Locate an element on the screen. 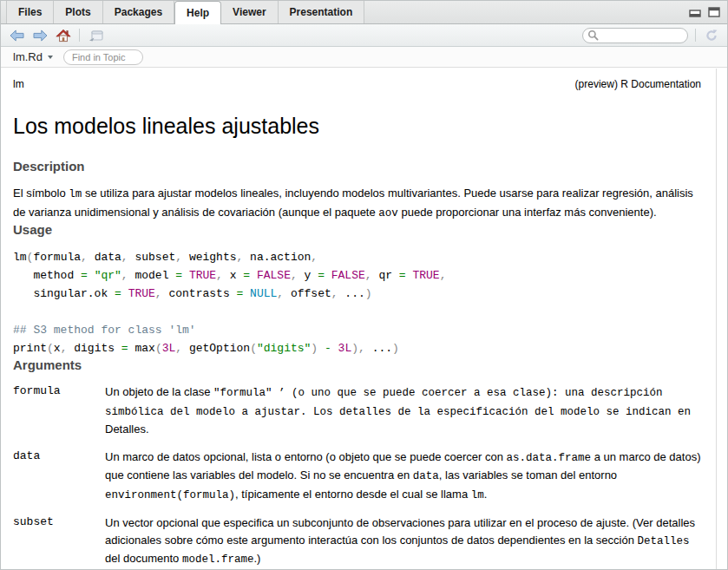 The width and height of the screenshot is (728, 570). code-line: singular.ok = TRUE, contrasts = NULL, of… is located at coordinates (357, 293).